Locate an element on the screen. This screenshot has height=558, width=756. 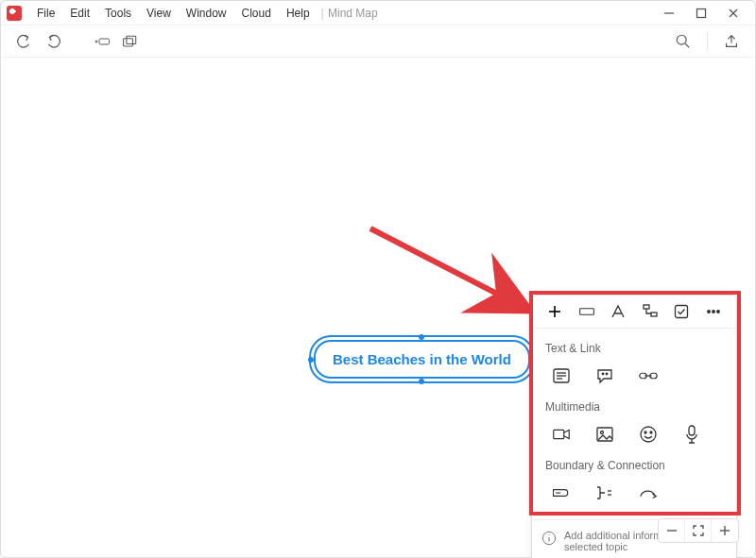
insert-audio-button is located at coordinates (692, 434).